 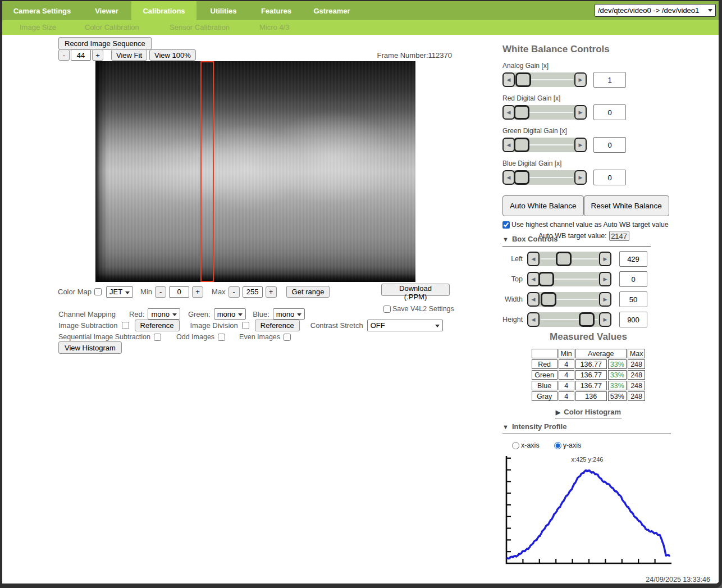 I want to click on subtraction-reference-button: Reference, so click(x=157, y=326).